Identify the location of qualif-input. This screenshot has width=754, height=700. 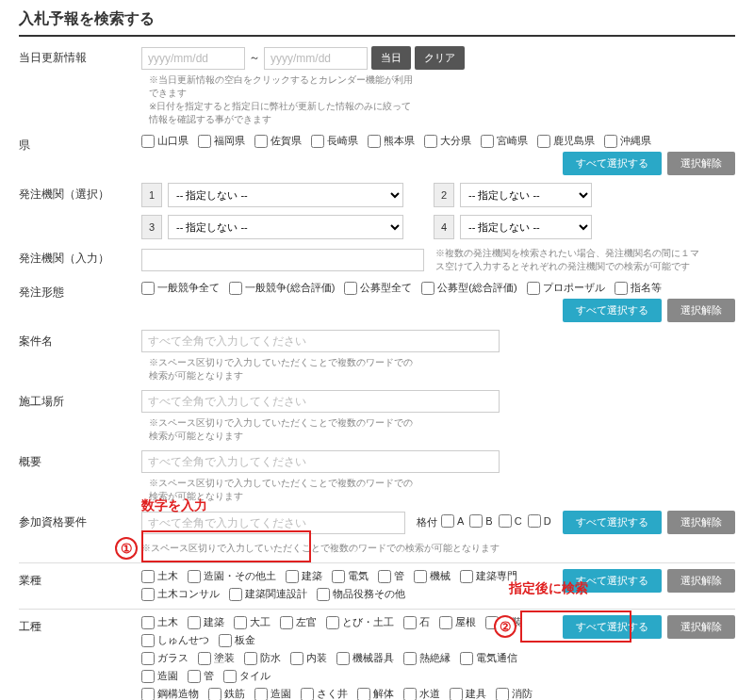
(273, 523).